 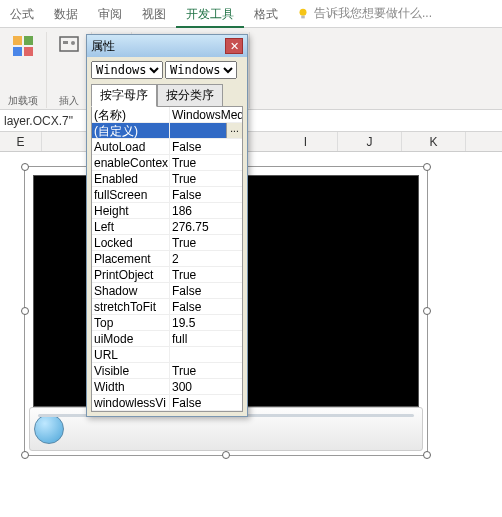 I want to click on prop-row-selected: (自定义)..., so click(x=167, y=131).